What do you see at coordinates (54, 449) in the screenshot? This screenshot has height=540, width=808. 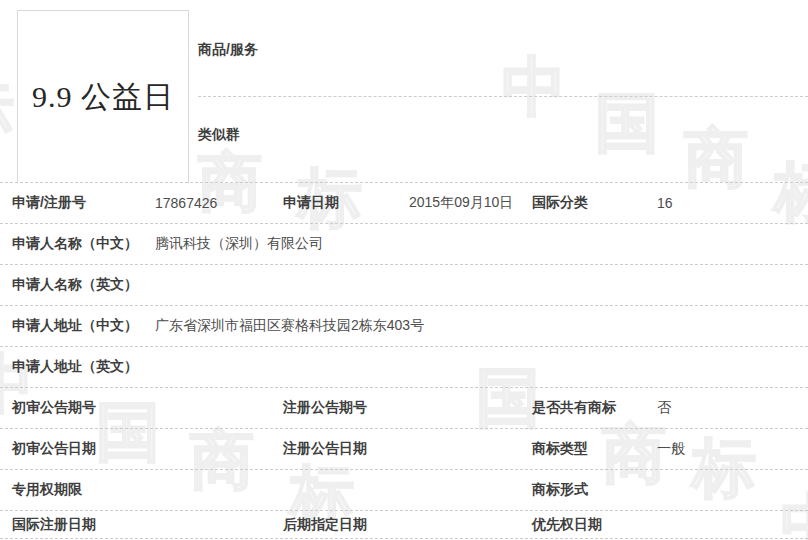 I see `field-label: 初审公告日期` at bounding box center [54, 449].